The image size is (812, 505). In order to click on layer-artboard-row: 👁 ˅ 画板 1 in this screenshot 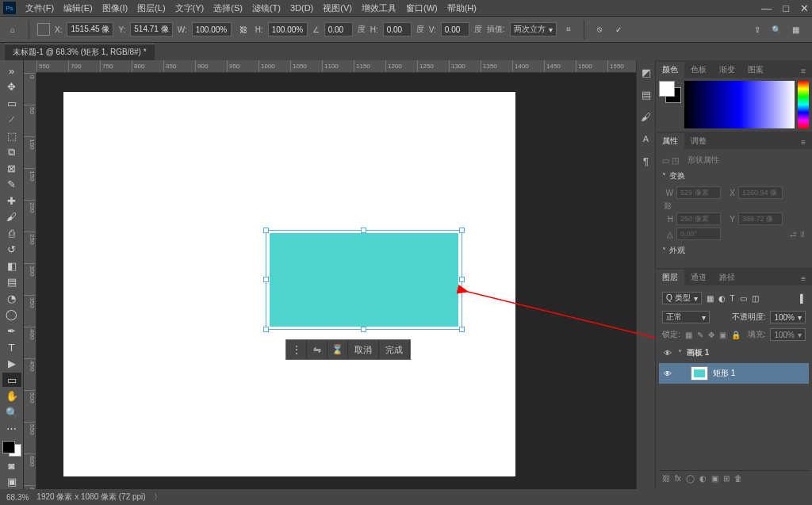, I will do `click(734, 353)`.